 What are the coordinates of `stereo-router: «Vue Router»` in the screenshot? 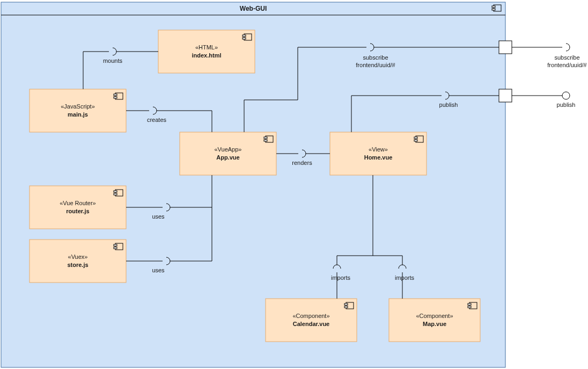 It's located at (77, 203).